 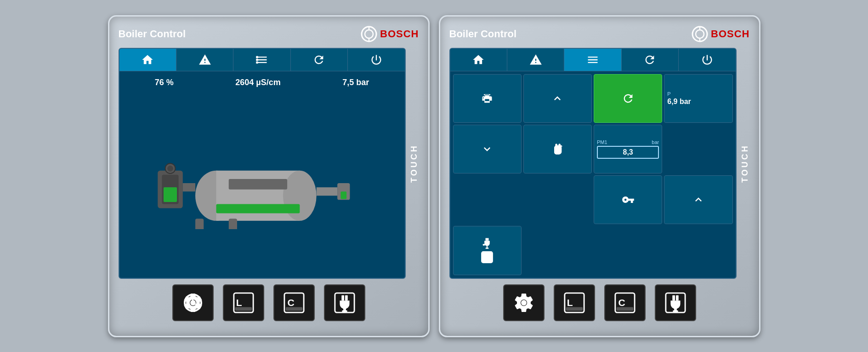 I want to click on grid-cell-empty6, so click(x=698, y=250).